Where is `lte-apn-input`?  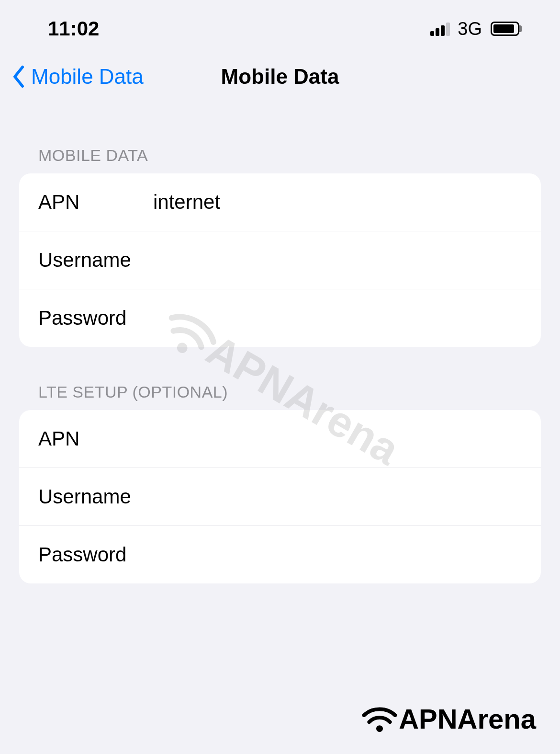
lte-apn-input is located at coordinates (337, 439).